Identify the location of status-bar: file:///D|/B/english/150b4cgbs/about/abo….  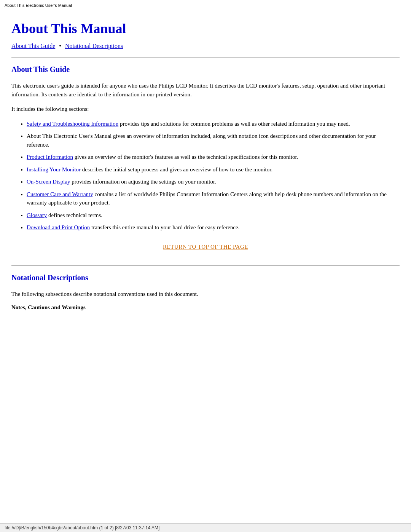
(206, 528).